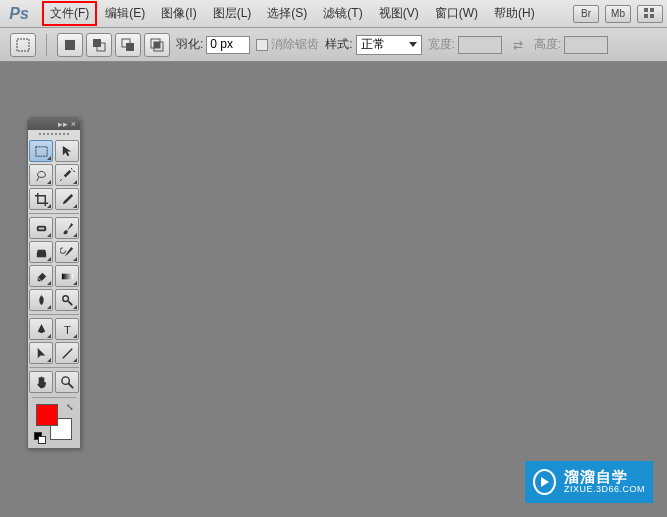  Describe the element at coordinates (544, 482) in the screenshot. I see `play-icon` at that location.